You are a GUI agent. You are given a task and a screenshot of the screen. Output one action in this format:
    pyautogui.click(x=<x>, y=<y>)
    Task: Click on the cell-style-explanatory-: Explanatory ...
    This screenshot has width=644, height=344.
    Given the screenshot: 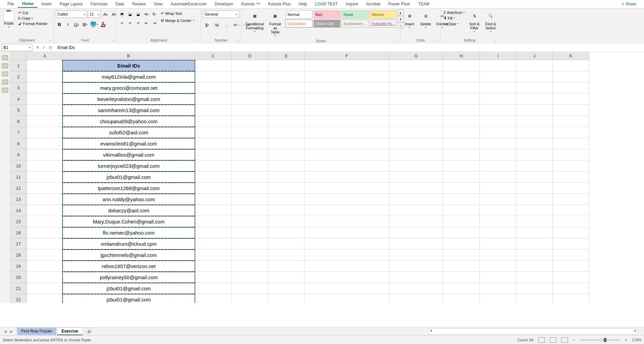 What is the action you would take?
    pyautogui.click(x=355, y=24)
    